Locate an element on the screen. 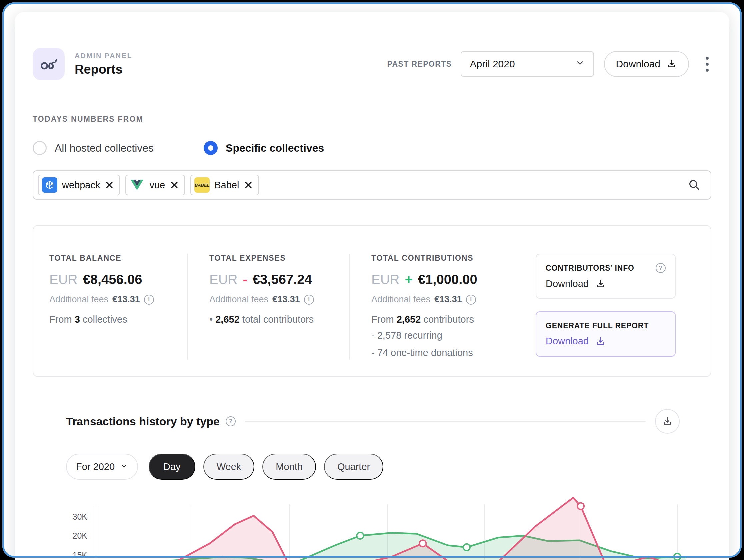 This screenshot has width=744, height=560. osc-logo-icon is located at coordinates (48, 64).